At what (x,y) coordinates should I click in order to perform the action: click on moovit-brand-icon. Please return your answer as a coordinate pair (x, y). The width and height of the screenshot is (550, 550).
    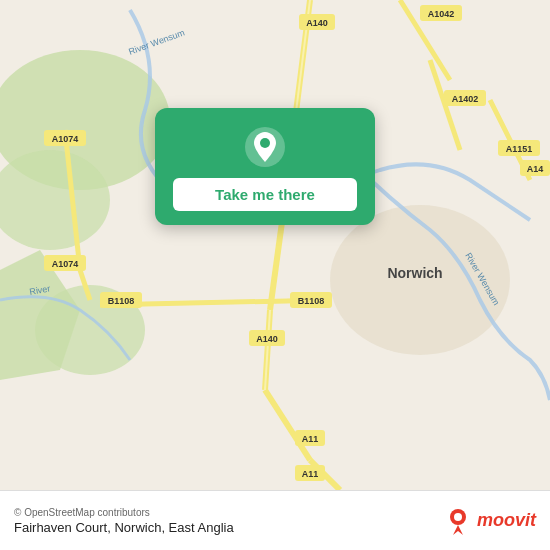
    Looking at the image, I should click on (458, 521).